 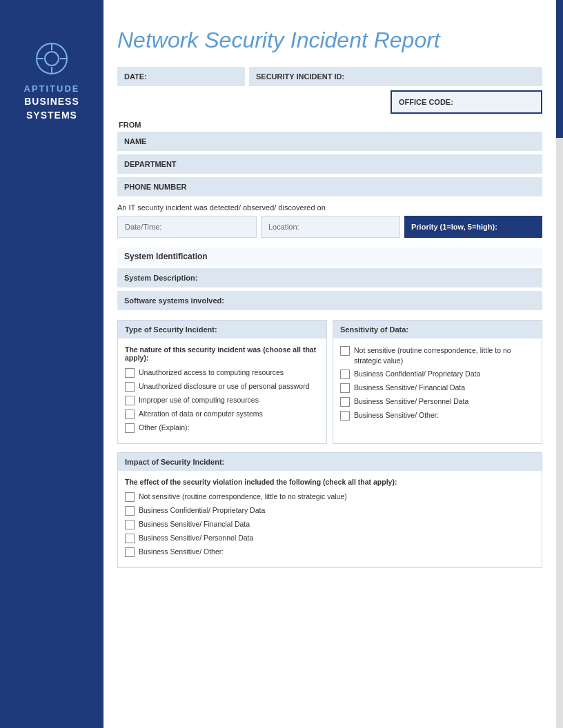 What do you see at coordinates (222, 382) in the screenshot?
I see `type-of-incident-box: Type of Security Incident: The nature of…` at bounding box center [222, 382].